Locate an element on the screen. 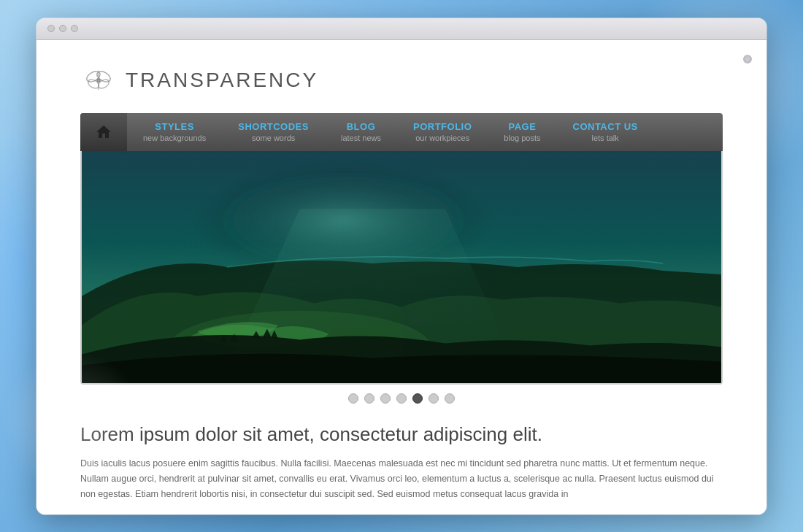 The height and width of the screenshot is (532, 803). nav-item-contact: CONTACT US lets talk is located at coordinates (606, 132).